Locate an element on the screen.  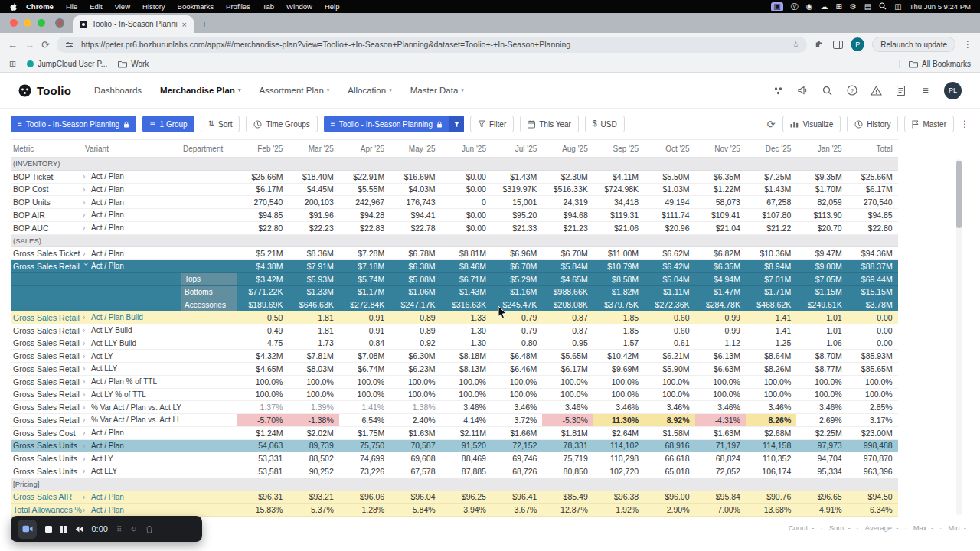
value-cell: $1.82M is located at coordinates (619, 292).